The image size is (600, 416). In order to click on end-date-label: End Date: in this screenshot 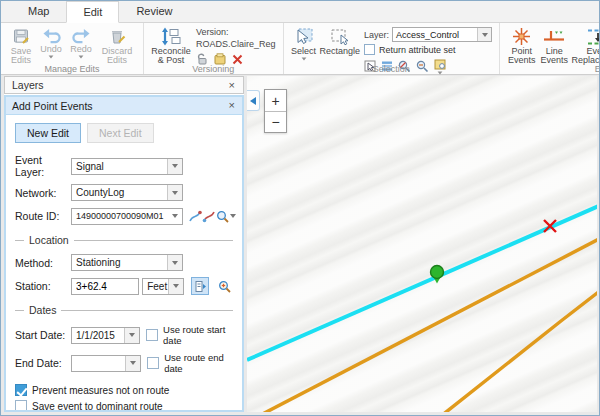, I will do `click(43, 363)`.